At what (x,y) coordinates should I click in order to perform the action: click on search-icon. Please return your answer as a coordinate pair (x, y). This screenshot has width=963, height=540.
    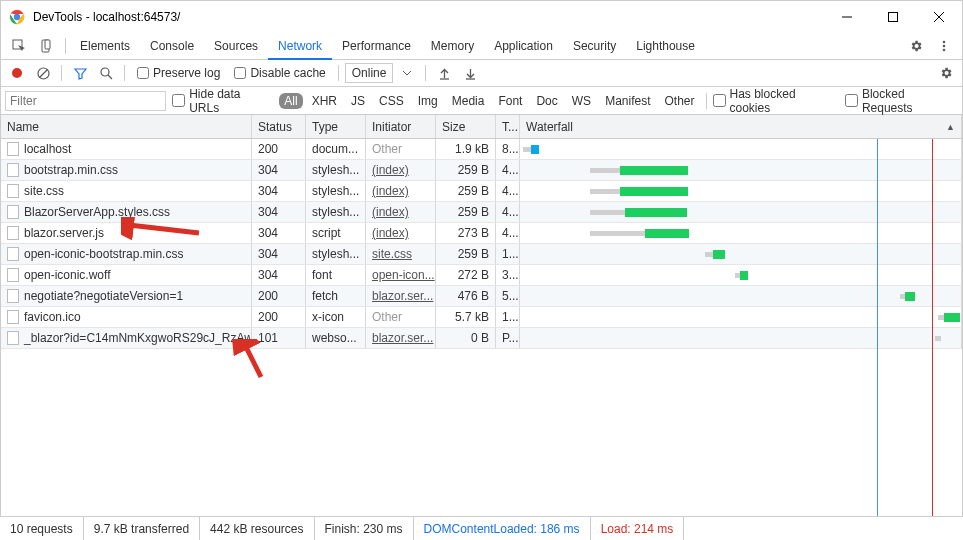
    Looking at the image, I should click on (106, 73).